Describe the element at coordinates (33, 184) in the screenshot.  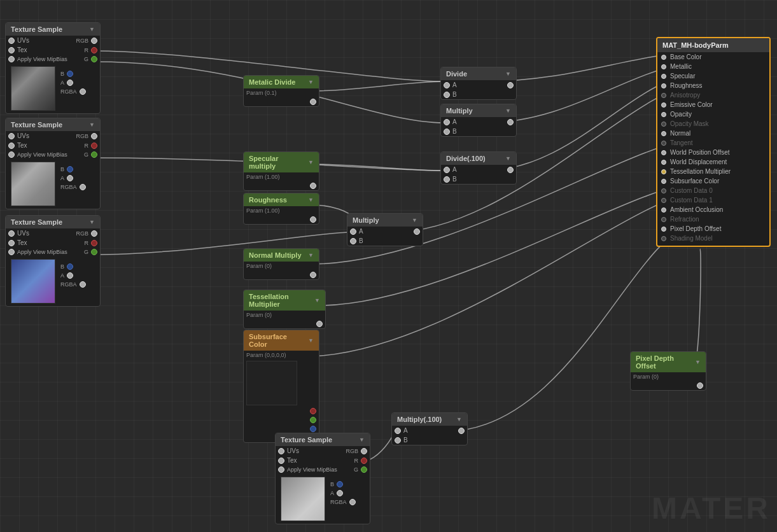
I see `ts2-preview` at that location.